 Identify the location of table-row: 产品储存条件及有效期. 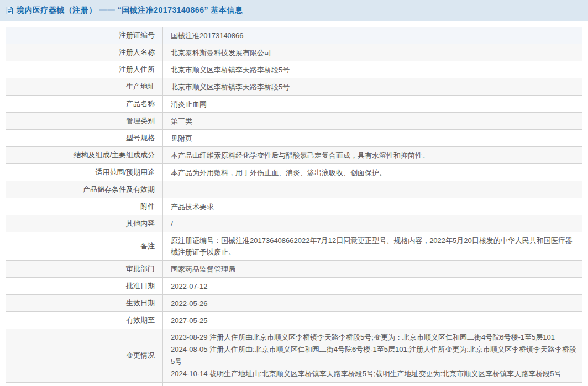
(294, 190).